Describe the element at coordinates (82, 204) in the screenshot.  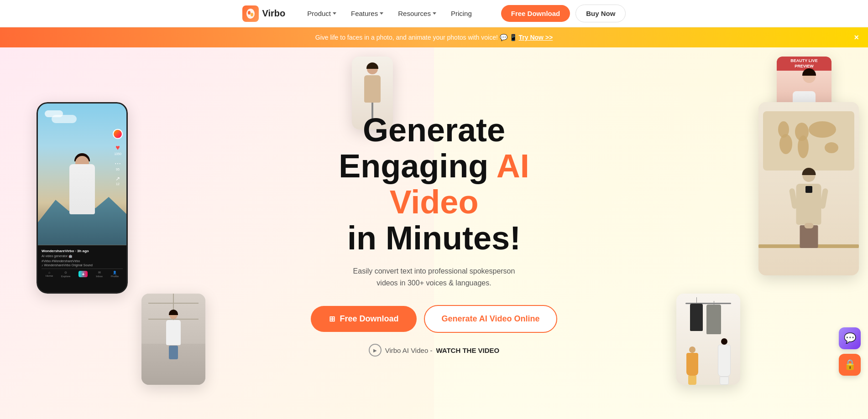
I see `person-in-video` at that location.